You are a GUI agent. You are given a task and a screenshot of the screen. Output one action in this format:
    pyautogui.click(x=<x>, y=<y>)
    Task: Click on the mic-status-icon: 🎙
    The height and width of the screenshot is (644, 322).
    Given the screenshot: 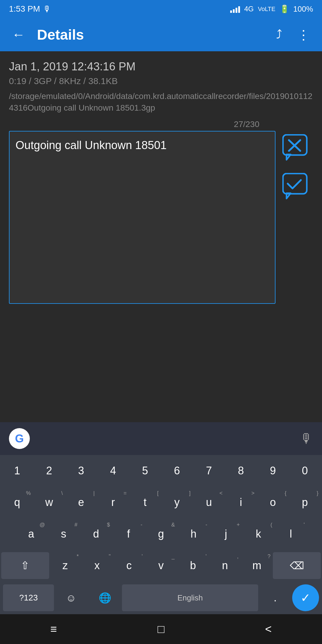 What is the action you would take?
    pyautogui.click(x=47, y=9)
    